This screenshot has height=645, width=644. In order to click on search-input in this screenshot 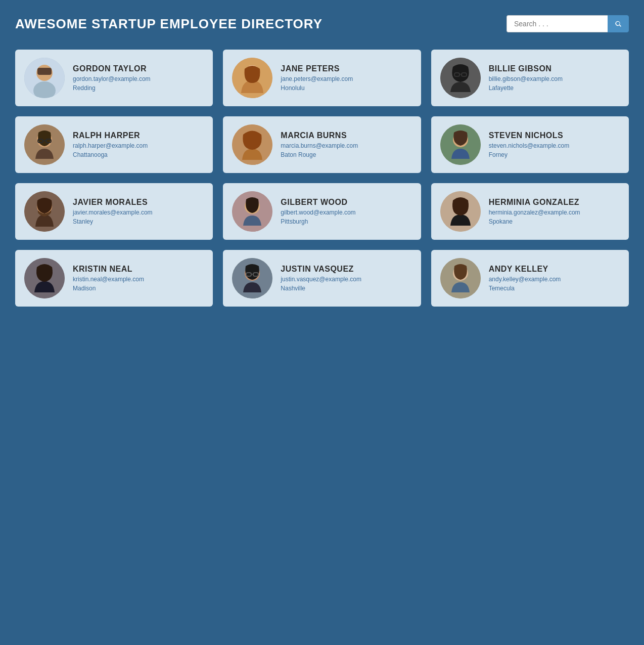, I will do `click(557, 24)`.